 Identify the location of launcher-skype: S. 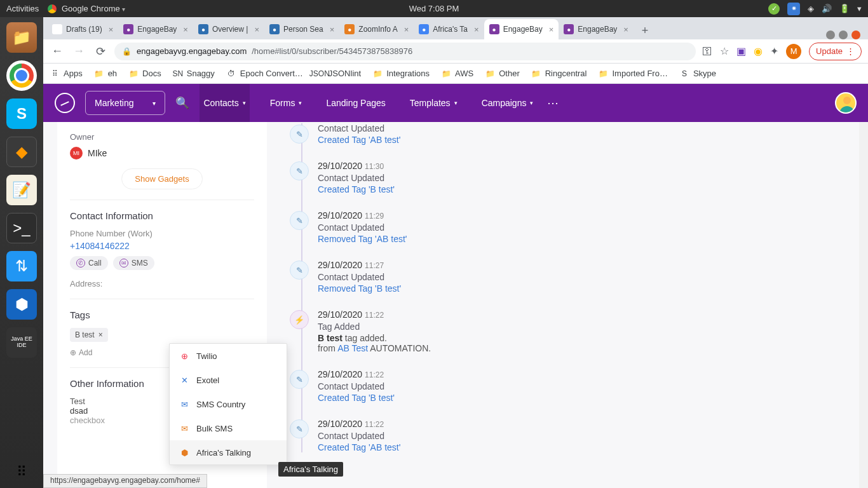
(22, 114).